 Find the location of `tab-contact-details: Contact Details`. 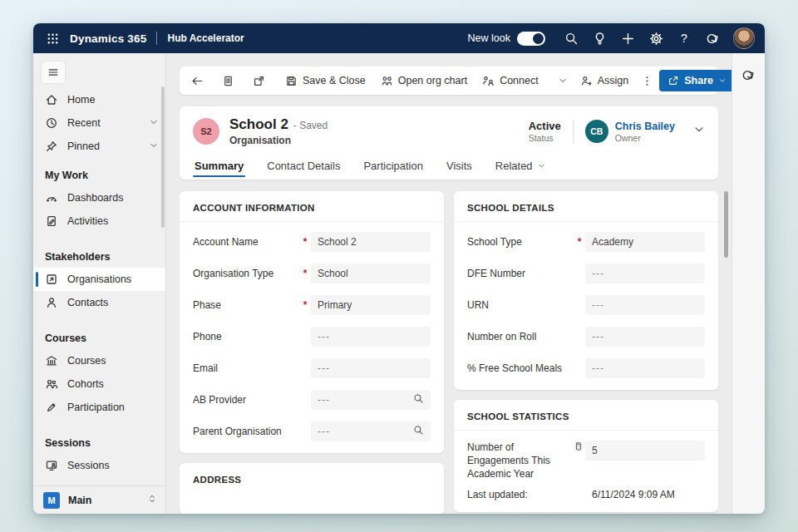

tab-contact-details: Contact Details is located at coordinates (303, 167).